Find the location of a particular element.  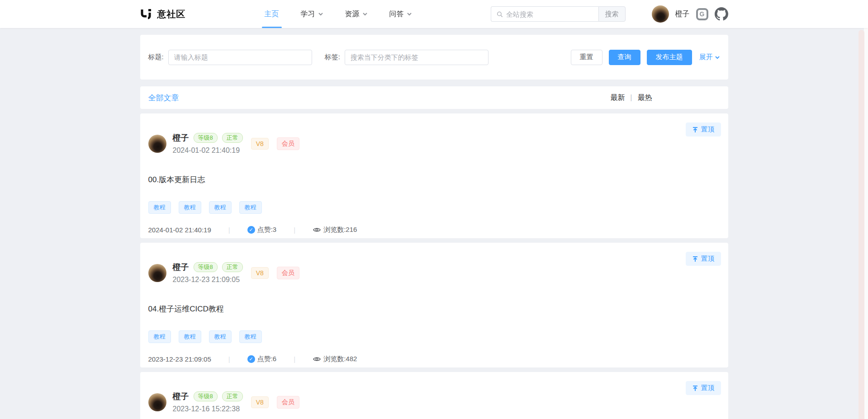

nav-label: 主页 is located at coordinates (272, 14).